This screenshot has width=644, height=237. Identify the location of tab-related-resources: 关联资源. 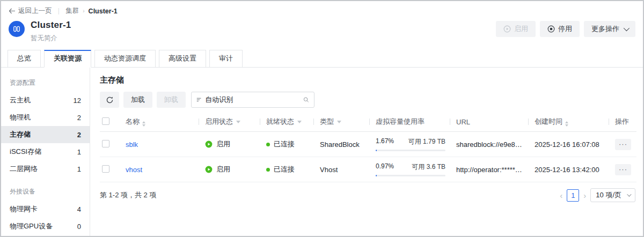
(68, 59).